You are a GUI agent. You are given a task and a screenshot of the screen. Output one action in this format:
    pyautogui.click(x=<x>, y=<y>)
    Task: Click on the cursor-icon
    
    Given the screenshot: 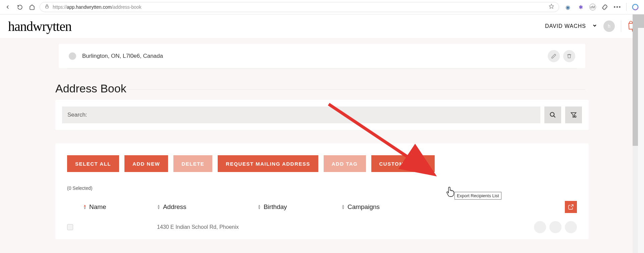 What is the action you would take?
    pyautogui.click(x=451, y=193)
    